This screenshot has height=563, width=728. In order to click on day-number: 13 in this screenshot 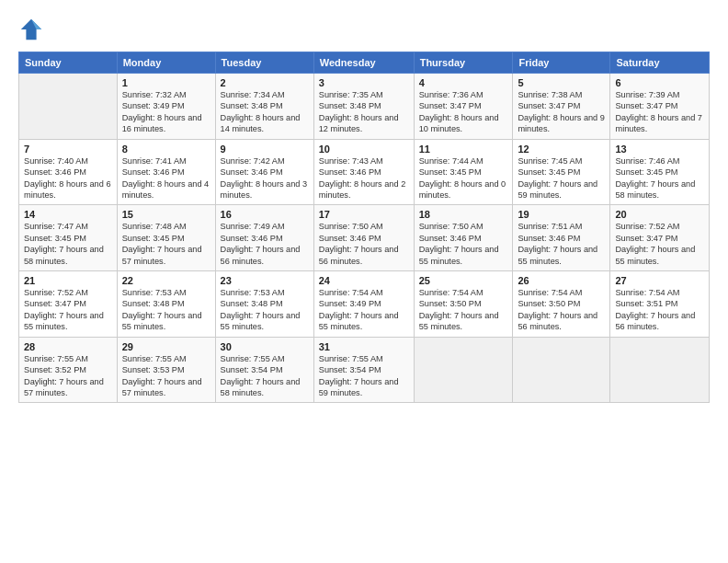, I will do `click(660, 149)`.